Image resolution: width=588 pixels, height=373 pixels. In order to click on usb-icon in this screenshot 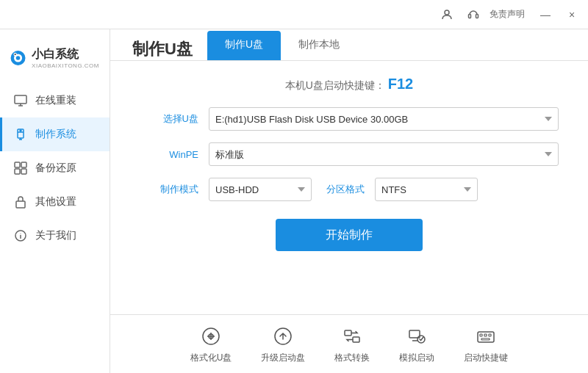, I will do `click(21, 134)`.